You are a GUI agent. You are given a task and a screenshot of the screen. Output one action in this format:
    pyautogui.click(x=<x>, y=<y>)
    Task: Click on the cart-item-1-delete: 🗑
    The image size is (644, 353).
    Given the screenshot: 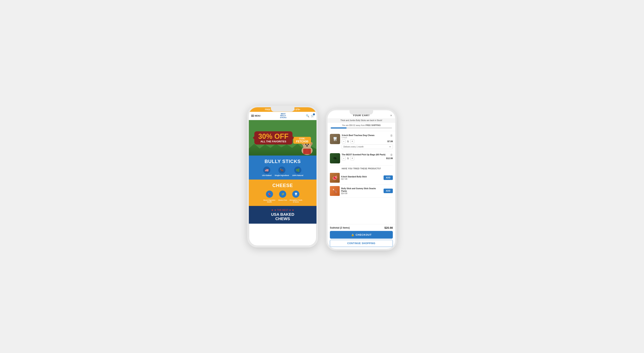 What is the action you would take?
    pyautogui.click(x=392, y=136)
    